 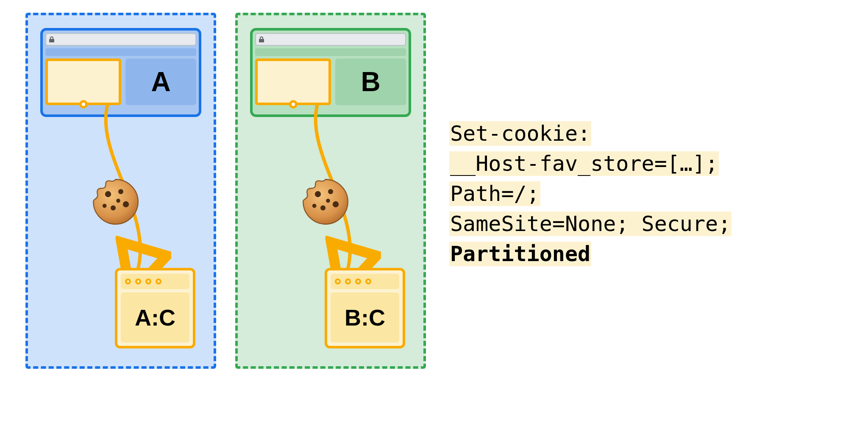 I want to click on cookie-jar-b: B:C, so click(x=365, y=308).